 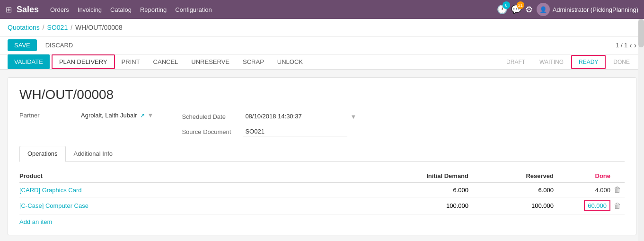 What do you see at coordinates (322, 62) in the screenshot?
I see `toolbar: VALIDATE PLAN DELIVERY PRINT CANCEL UNRE…` at bounding box center [322, 62].